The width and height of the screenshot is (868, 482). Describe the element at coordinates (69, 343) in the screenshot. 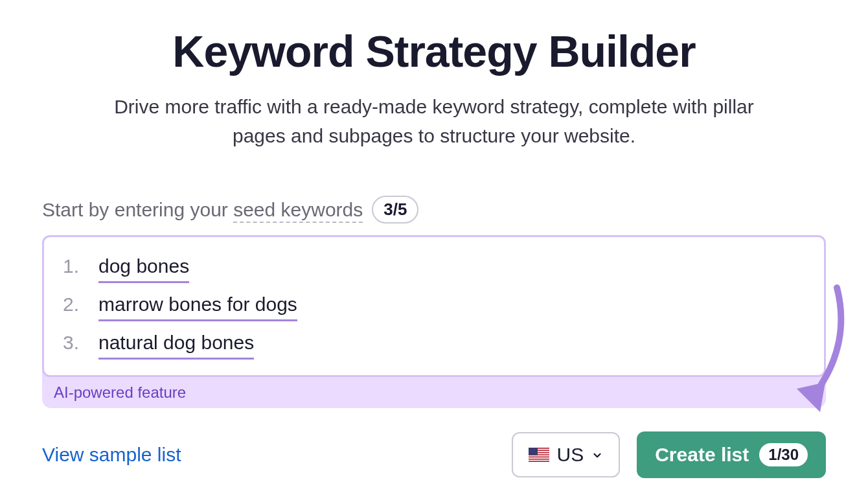

I see `keyword-number: 3.` at that location.